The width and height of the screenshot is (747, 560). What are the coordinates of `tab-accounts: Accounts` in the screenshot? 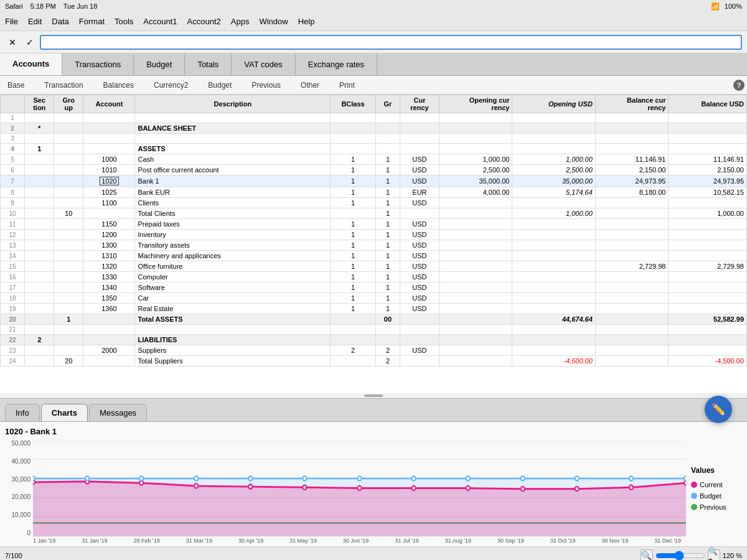 It's located at (31, 65).